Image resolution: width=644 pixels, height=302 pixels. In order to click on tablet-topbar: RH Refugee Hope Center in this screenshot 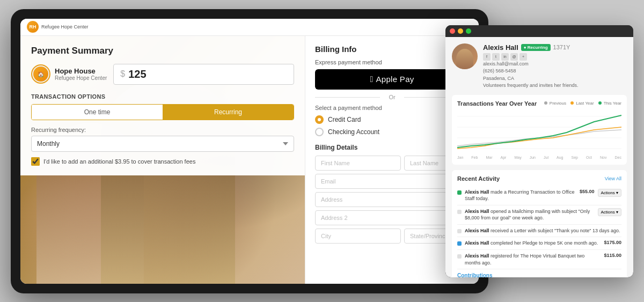, I will do `click(250, 27)`.